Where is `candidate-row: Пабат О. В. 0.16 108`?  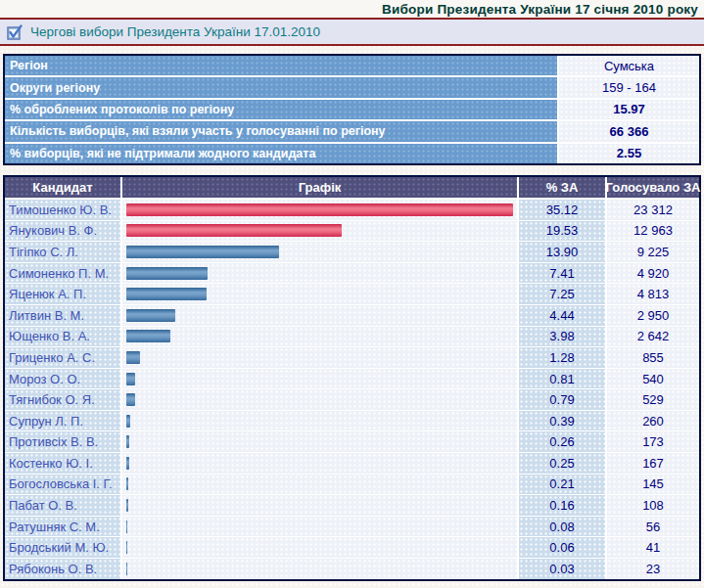
candidate-row: Пабат О. В. 0.16 108 is located at coordinates (352, 505).